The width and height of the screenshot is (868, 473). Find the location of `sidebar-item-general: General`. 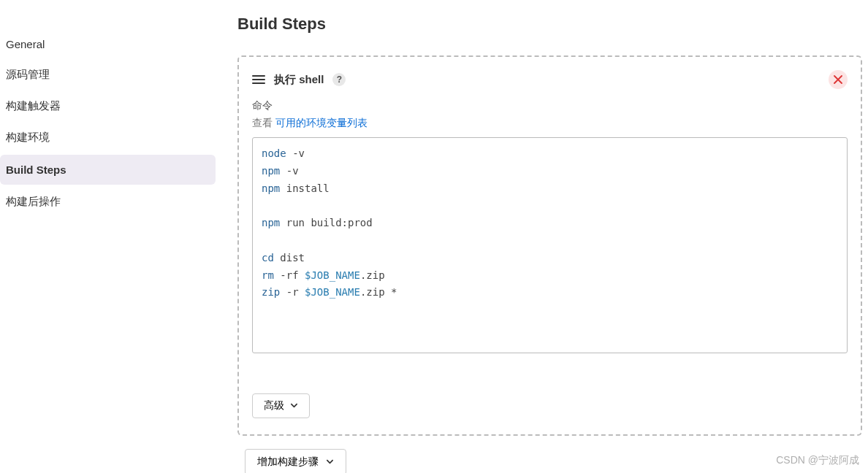

sidebar-item-general: General is located at coordinates (108, 44).